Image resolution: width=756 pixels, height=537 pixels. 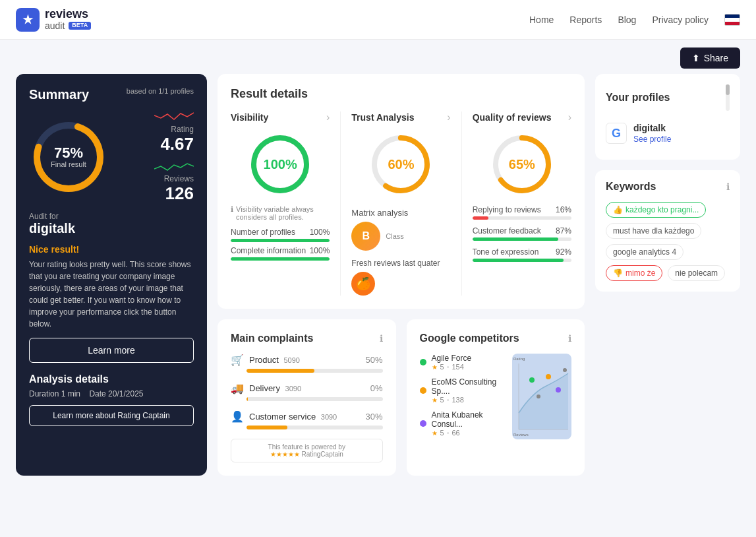 What do you see at coordinates (69, 157) in the screenshot?
I see `gauge-text: 75% Final result` at bounding box center [69, 157].